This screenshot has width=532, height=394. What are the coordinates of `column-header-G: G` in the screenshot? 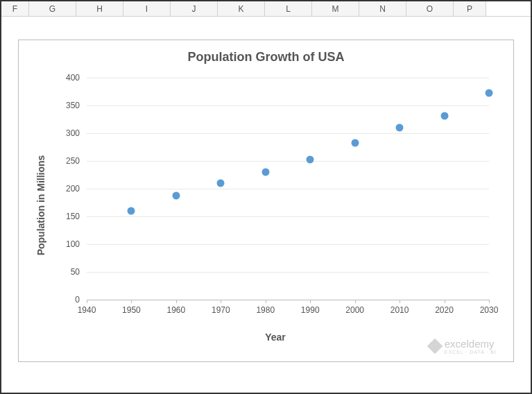 It's located at (53, 8).